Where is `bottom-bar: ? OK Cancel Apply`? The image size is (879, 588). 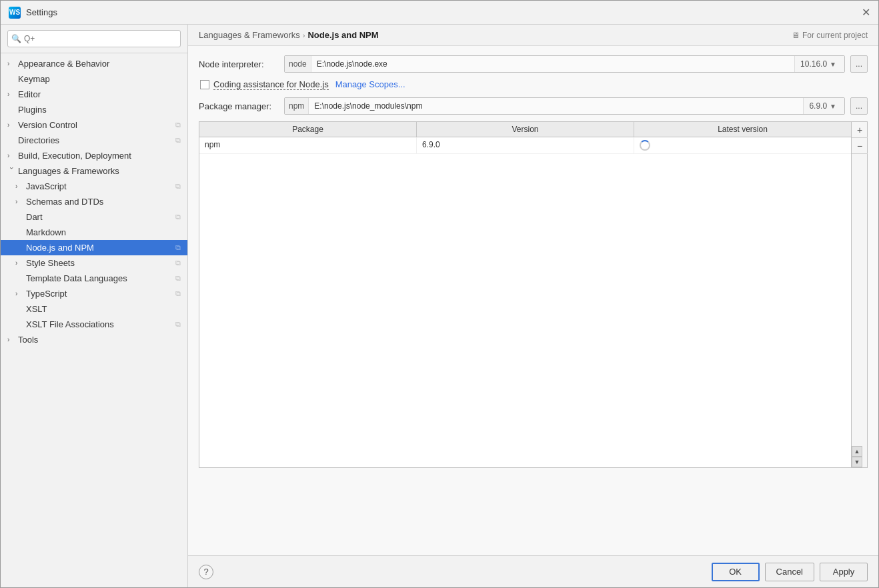 bottom-bar: ? OK Cancel Apply is located at coordinates (534, 571).